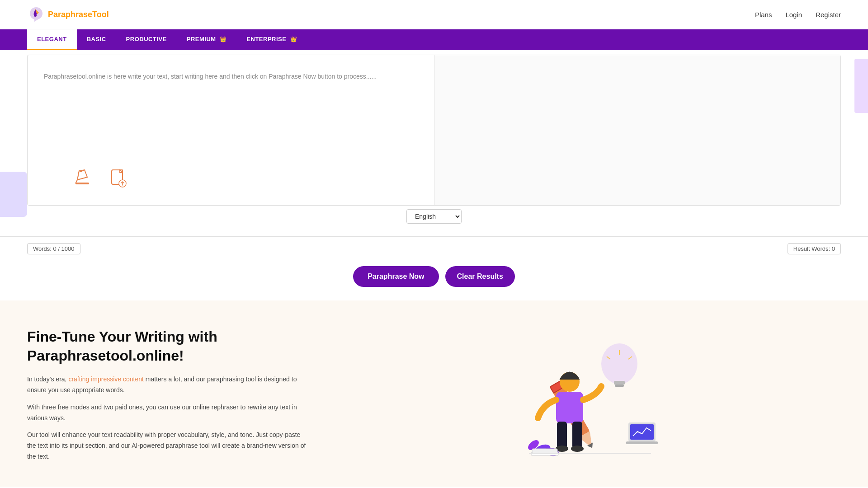 Image resolution: width=868 pixels, height=488 pixels. Describe the element at coordinates (223, 39) in the screenshot. I see `crown-icon-premium: 👑` at that location.